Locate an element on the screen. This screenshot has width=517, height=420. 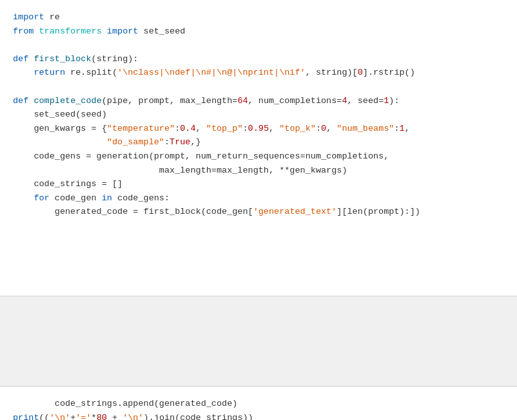
code-line-7: def complete_code(pipe, prompt, max_leng… is located at coordinates (258, 101).